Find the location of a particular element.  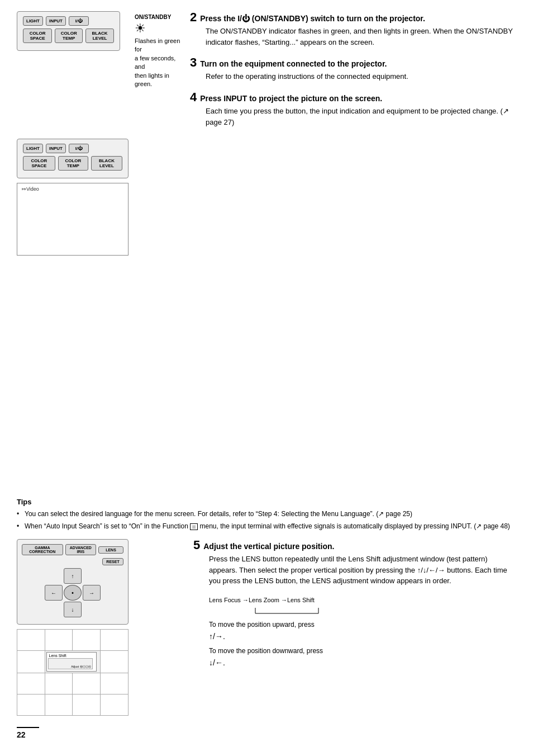

panel-row-2: COLOR SPACE COLOR TEMP BLACK LEVEL is located at coordinates (68, 36).